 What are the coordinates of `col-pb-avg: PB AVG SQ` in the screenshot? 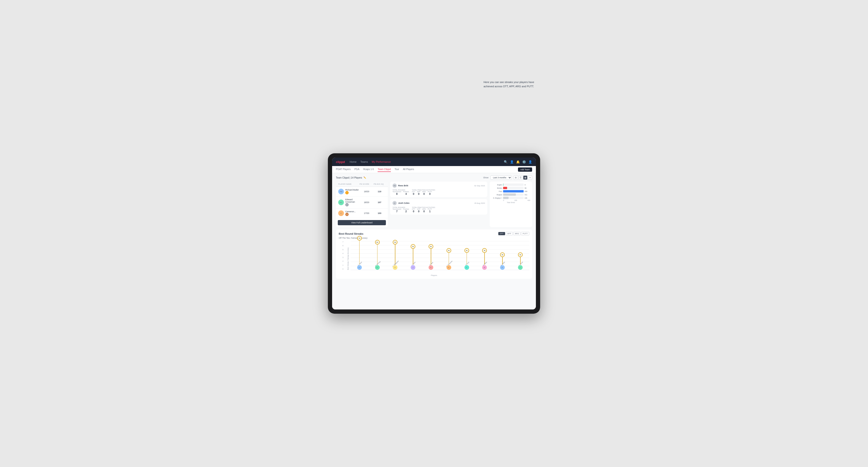 It's located at (379, 184).